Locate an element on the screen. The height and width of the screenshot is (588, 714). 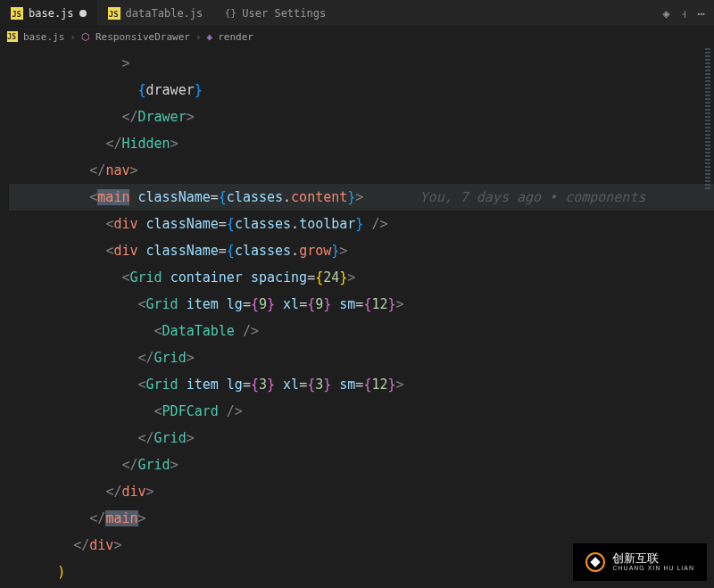
breadcrumb-file: base.js is located at coordinates (44, 37).